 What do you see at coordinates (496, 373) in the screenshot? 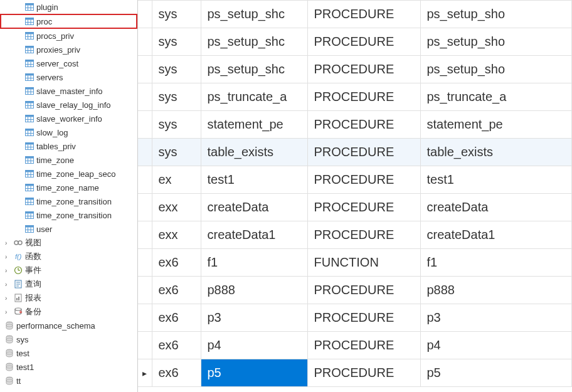
I see `cell-specific-name: p5` at bounding box center [496, 373].